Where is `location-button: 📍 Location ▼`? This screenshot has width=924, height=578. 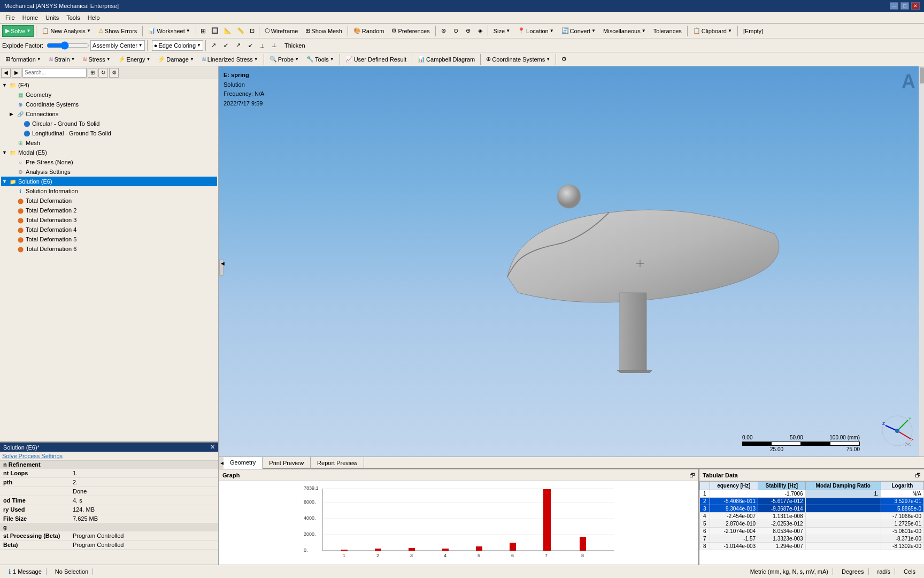 location-button: 📍 Location ▼ is located at coordinates (536, 31).